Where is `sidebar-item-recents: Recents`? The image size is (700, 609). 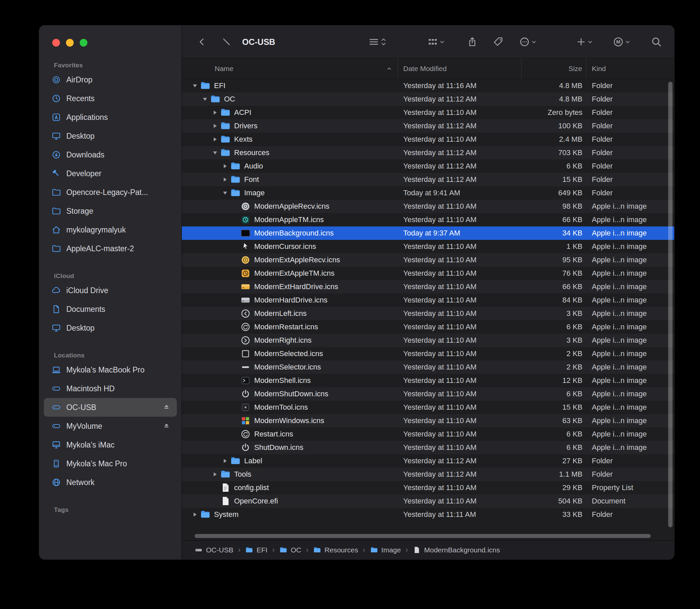
sidebar-item-recents: Recents is located at coordinates (110, 99).